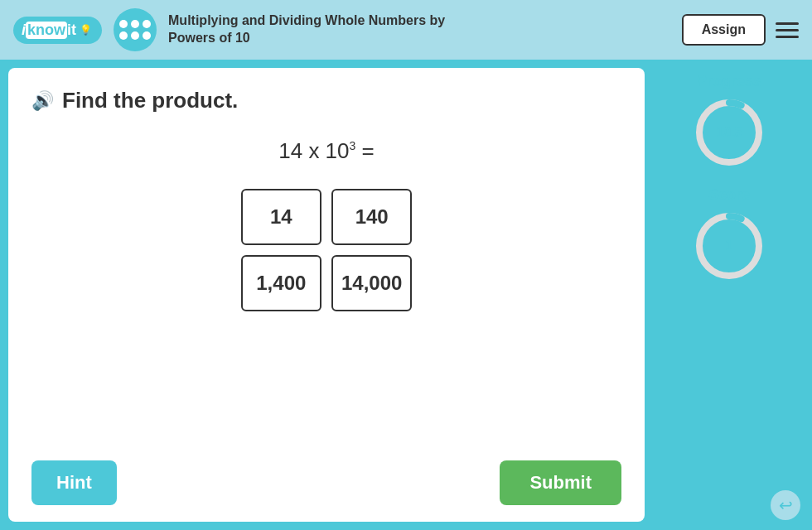  I want to click on bottom-buttons: Hint Submit, so click(326, 483).